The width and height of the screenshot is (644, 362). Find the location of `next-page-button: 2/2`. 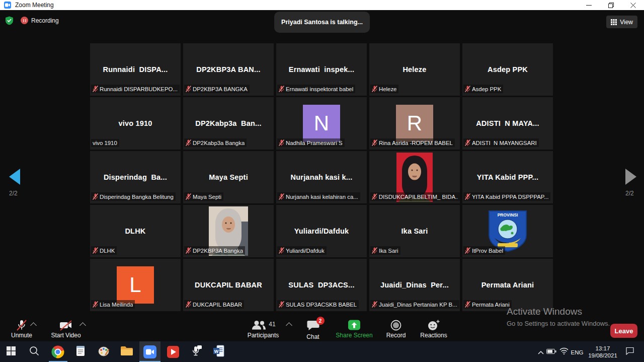

next-page-button: 2/2 is located at coordinates (635, 183).